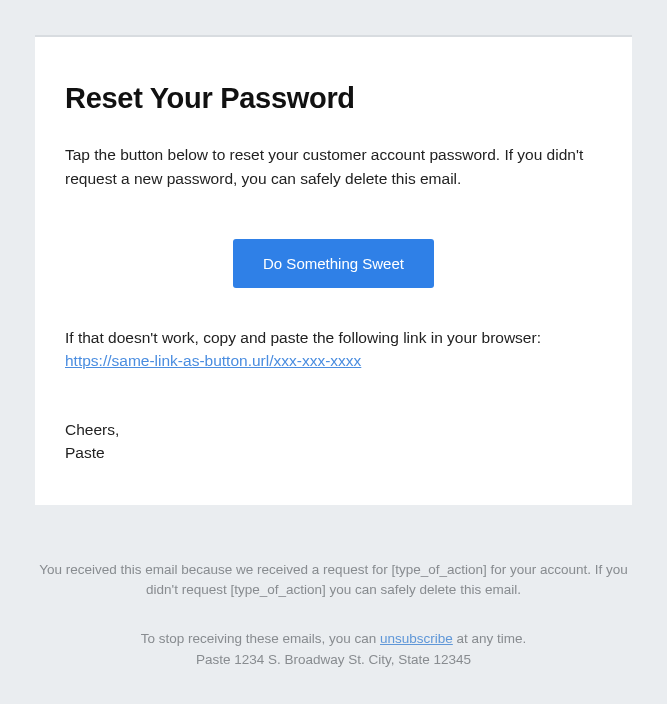 This screenshot has width=667, height=704. What do you see at coordinates (260, 638) in the screenshot?
I see `unsubscribe-prefix: To stop receiving these emails, you can` at bounding box center [260, 638].